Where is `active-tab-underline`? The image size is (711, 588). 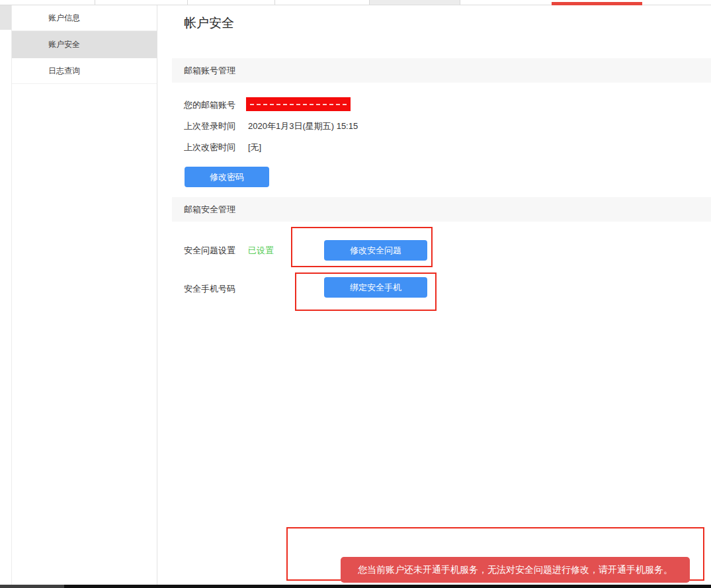 active-tab-underline is located at coordinates (597, 4).